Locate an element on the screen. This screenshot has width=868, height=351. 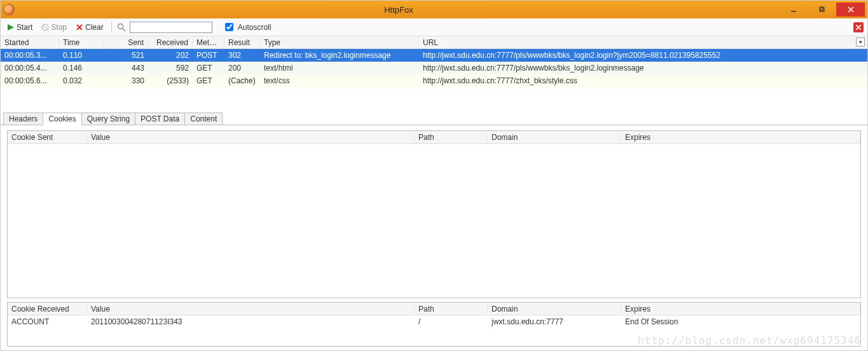
stop-label: Stop is located at coordinates (59, 27).